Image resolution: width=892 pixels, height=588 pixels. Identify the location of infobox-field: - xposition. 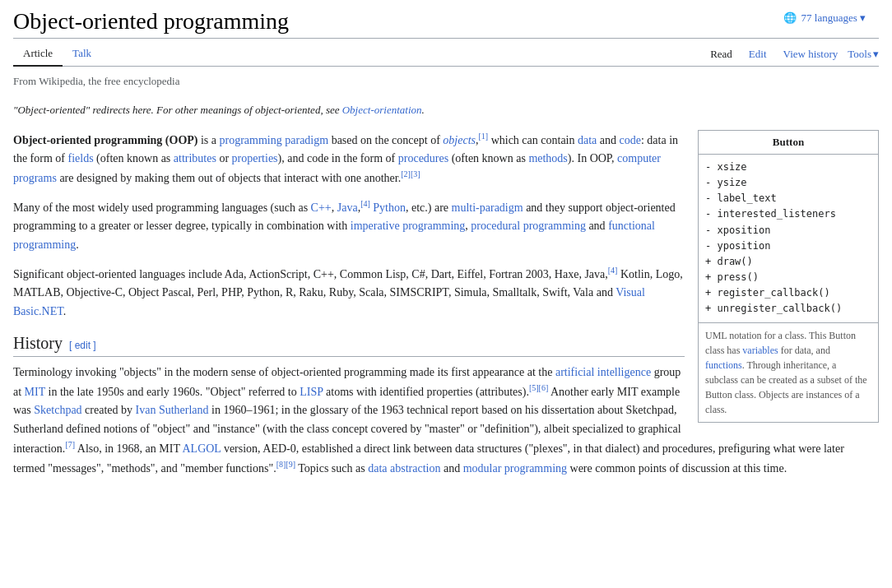
(788, 230).